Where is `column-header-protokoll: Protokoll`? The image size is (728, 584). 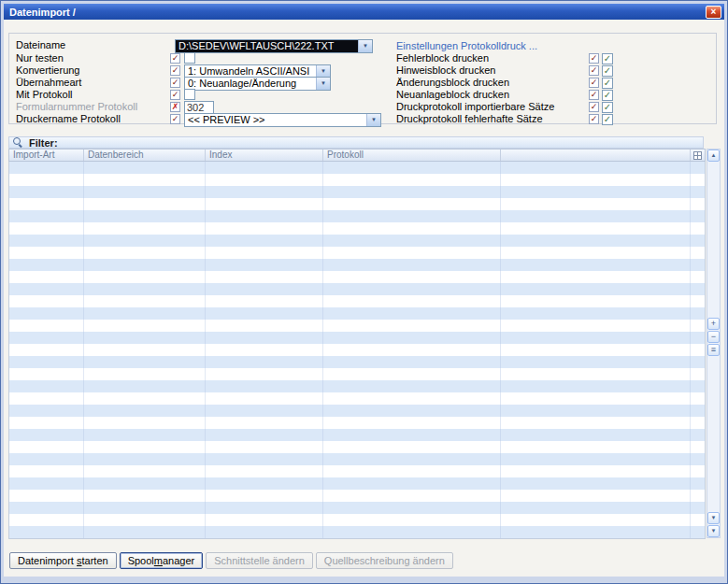
column-header-protokoll: Protokoll is located at coordinates (412, 155).